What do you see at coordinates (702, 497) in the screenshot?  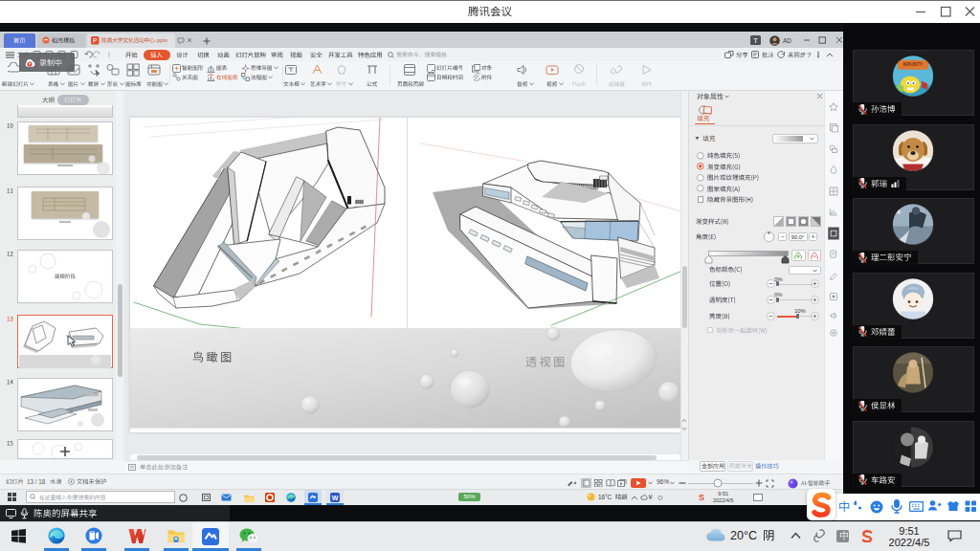 I see `svg-text: S` at bounding box center [702, 497].